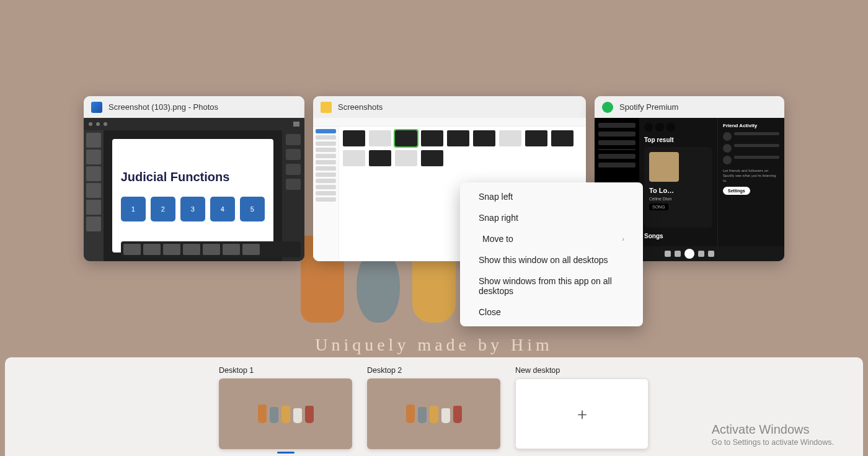 Image resolution: width=868 pixels, height=456 pixels. I want to click on window-title: Screenshots, so click(360, 107).